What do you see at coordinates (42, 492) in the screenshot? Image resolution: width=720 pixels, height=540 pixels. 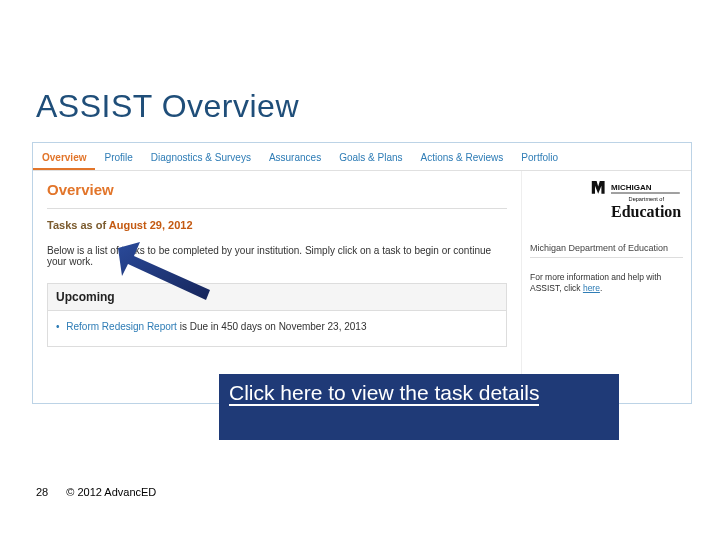 I see `page-number: 28` at bounding box center [42, 492].